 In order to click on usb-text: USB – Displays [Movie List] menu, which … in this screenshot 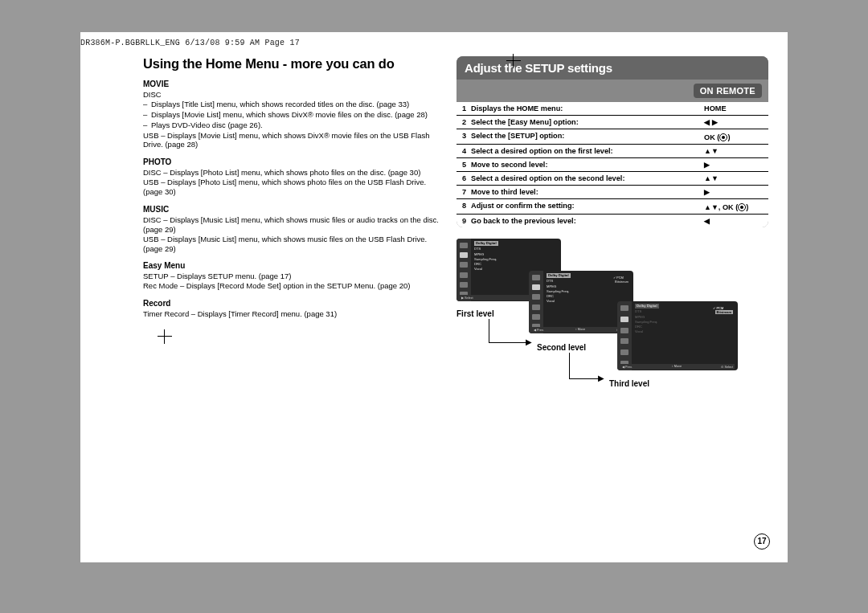, I will do `click(292, 141)`.